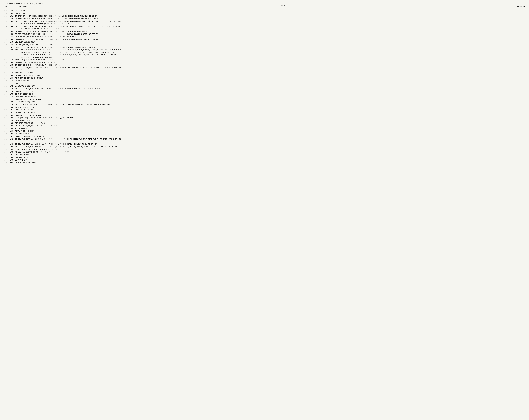 This screenshot has width=529, height=420. I want to click on row-num1: 199, so click(7, 160).